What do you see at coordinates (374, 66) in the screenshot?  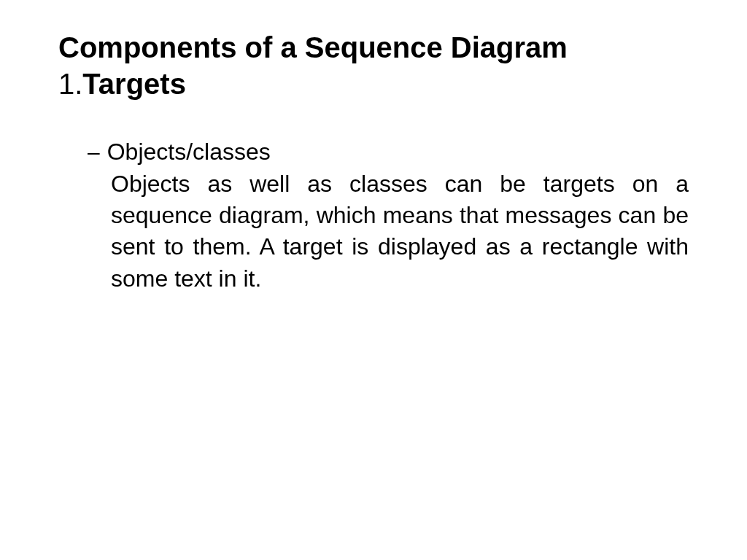 I see `title-block: Components of a Sequence Diagram 1.Targe…` at bounding box center [374, 66].